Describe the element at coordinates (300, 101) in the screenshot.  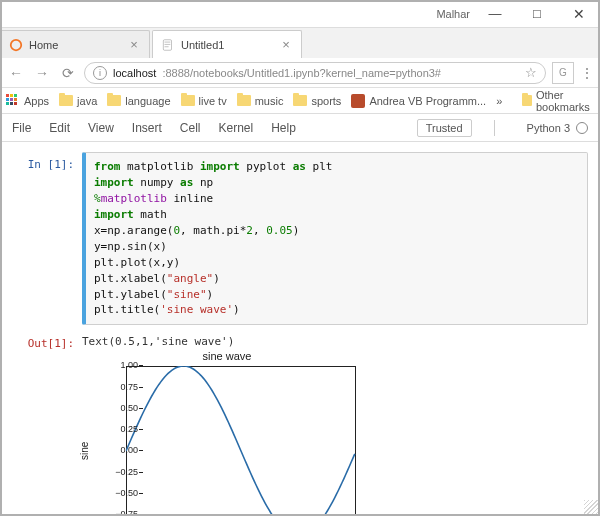
I see `bookmarks-bar: Apps java language live tv music sports …` at that location.